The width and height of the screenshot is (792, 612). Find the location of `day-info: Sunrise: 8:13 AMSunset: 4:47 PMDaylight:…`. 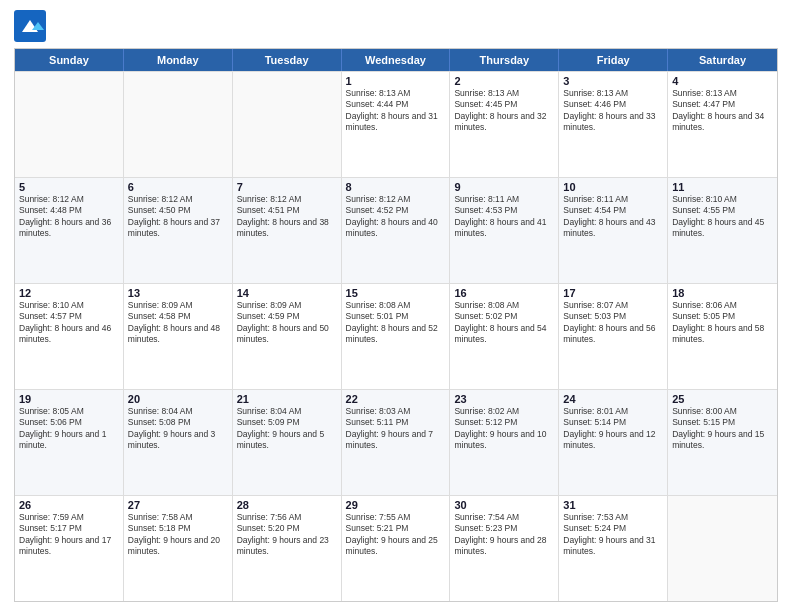

day-info: Sunrise: 8:13 AMSunset: 4:47 PMDaylight:… is located at coordinates (722, 111).